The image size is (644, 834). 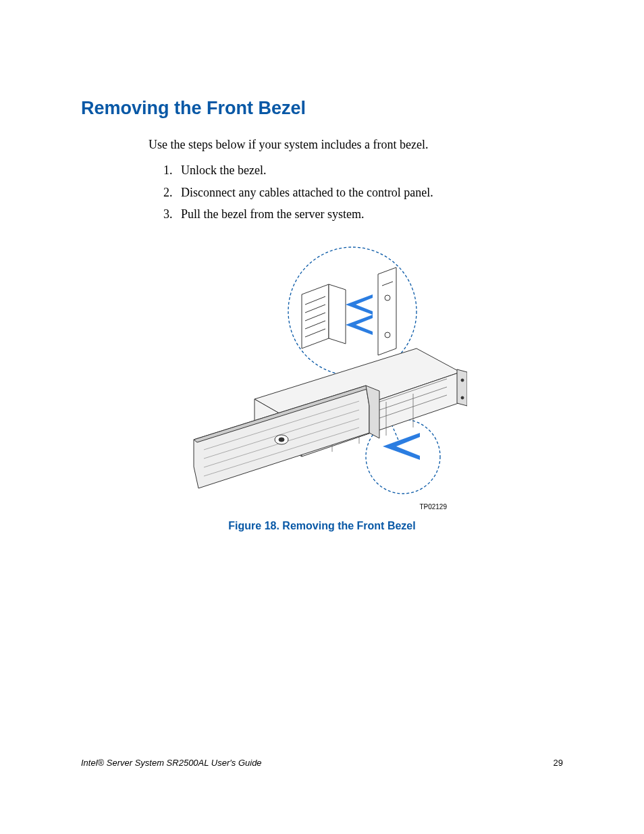 What do you see at coordinates (322, 526) in the screenshot?
I see `figure-caption: Figure 18. Removing the Front Bezel` at bounding box center [322, 526].